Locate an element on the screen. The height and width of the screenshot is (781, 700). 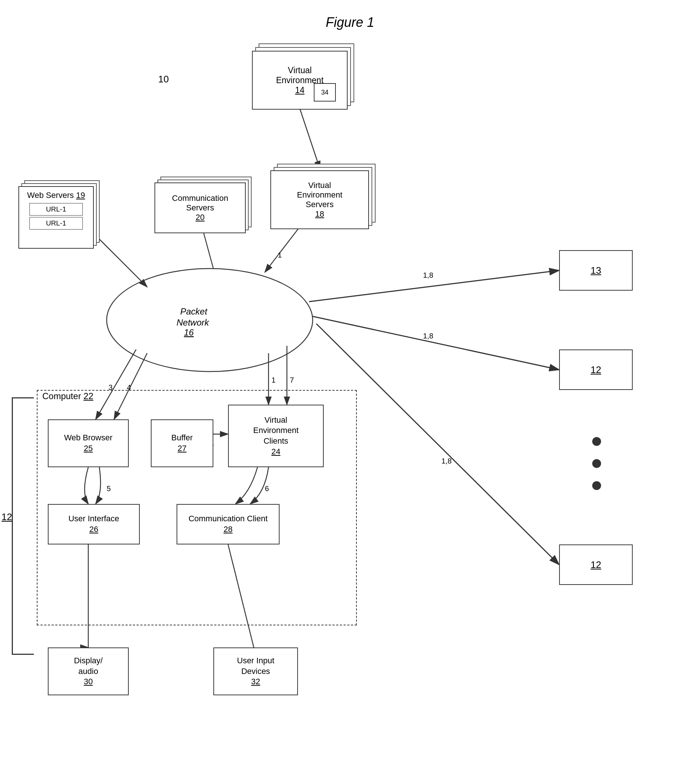
vec-ref: 24 is located at coordinates (276, 452).